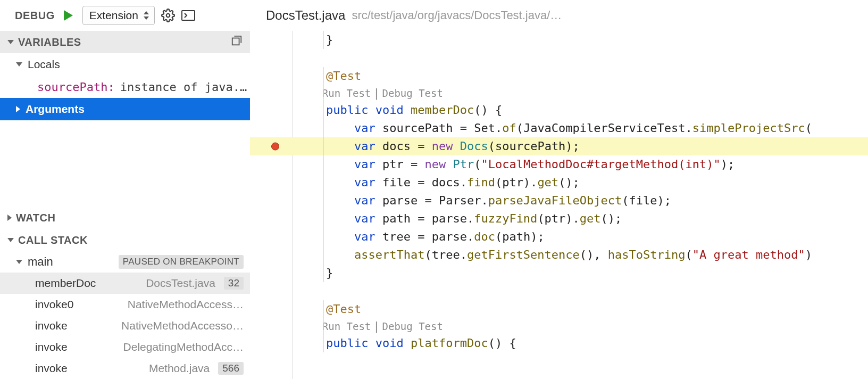 This screenshot has width=868, height=379. I want to click on breakpoint-icon, so click(276, 147).